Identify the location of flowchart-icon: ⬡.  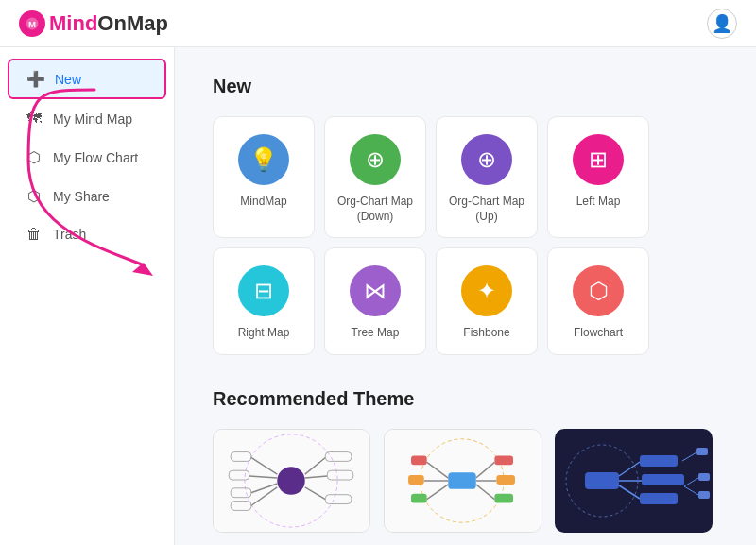
(598, 291).